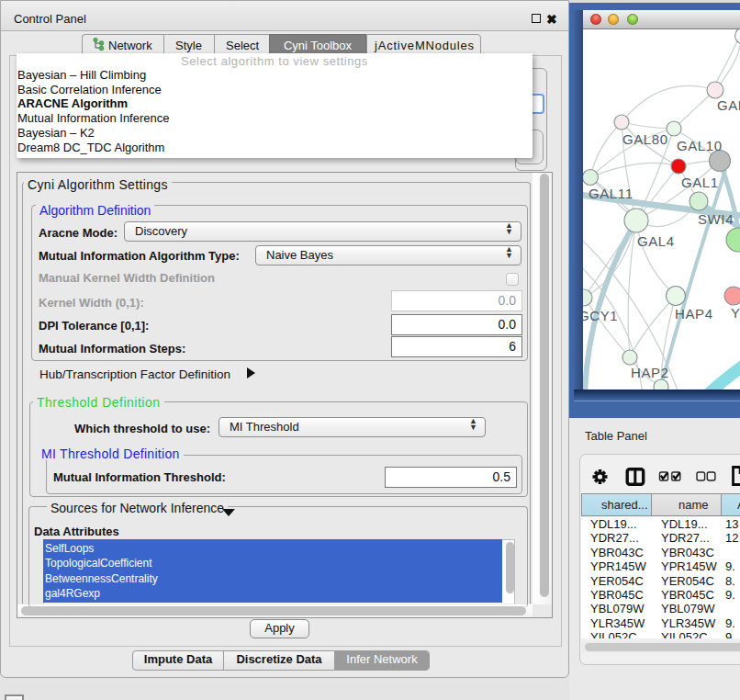  What do you see at coordinates (650, 373) in the screenshot?
I see `svg-text: HAP2` at bounding box center [650, 373].